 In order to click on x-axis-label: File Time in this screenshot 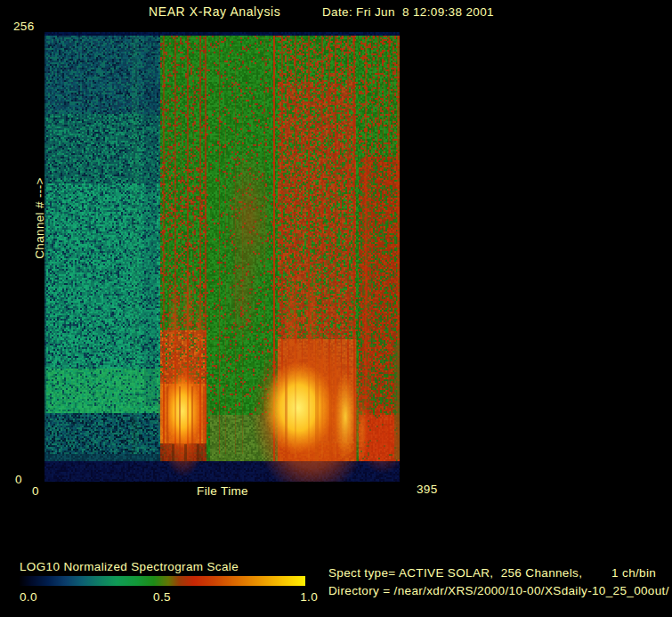, I will do `click(223, 491)`.